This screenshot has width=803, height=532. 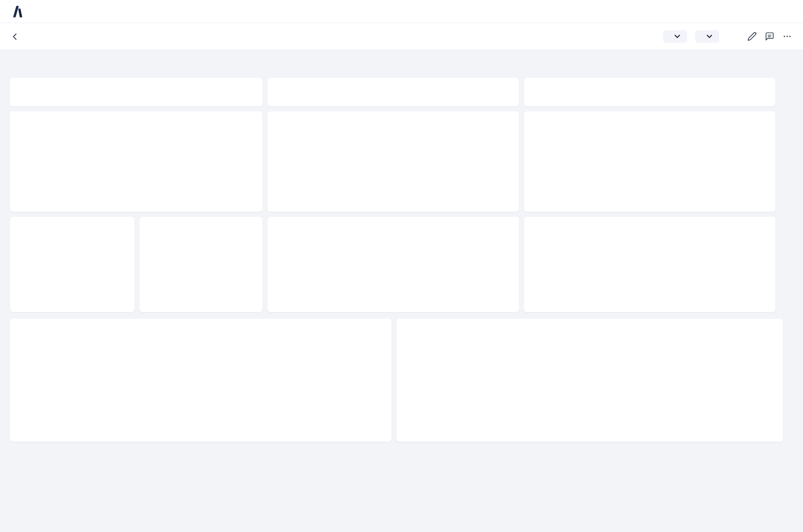 What do you see at coordinates (770, 36) in the screenshot?
I see `comment-icon` at bounding box center [770, 36].